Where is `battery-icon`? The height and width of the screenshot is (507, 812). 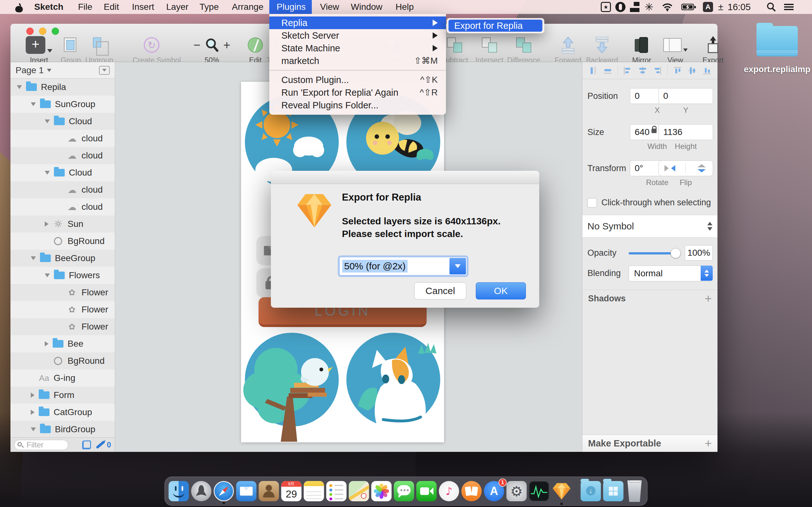
battery-icon is located at coordinates (689, 7).